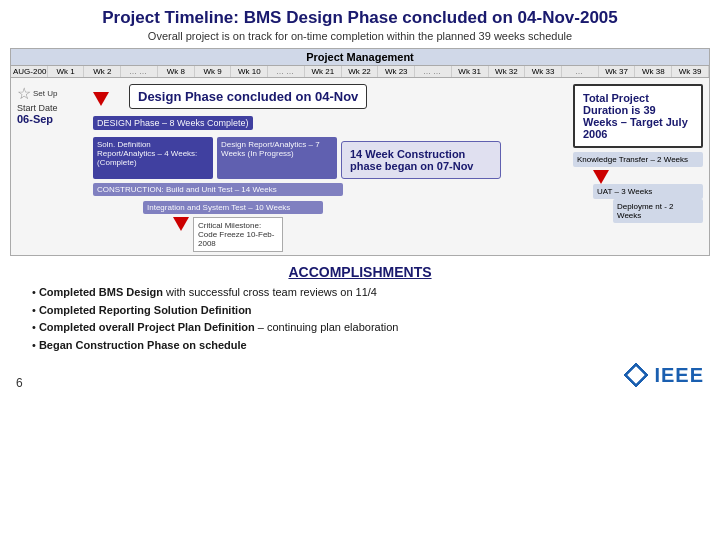  What do you see at coordinates (176, 72) in the screenshot?
I see `week-8: Wk 8` at bounding box center [176, 72].